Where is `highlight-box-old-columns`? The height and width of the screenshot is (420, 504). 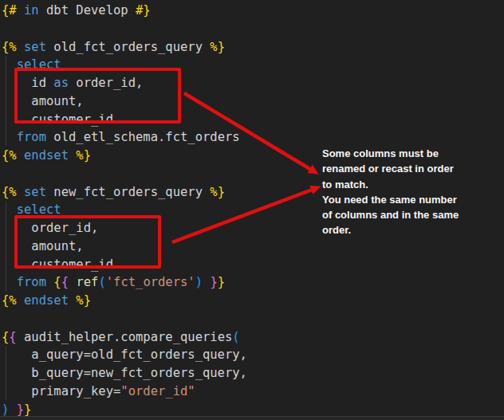
highlight-box-old-columns is located at coordinates (97, 96).